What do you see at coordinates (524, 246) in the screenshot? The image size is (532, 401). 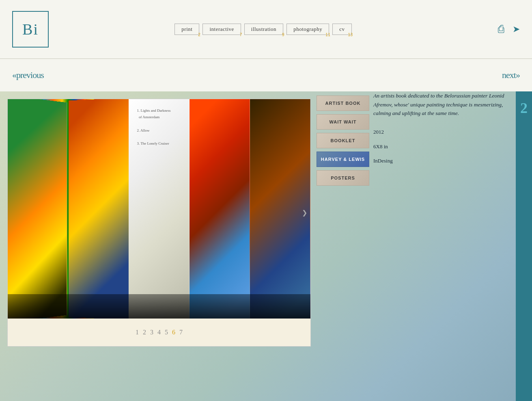 I see `sidebar-number: 2` at bounding box center [524, 246].